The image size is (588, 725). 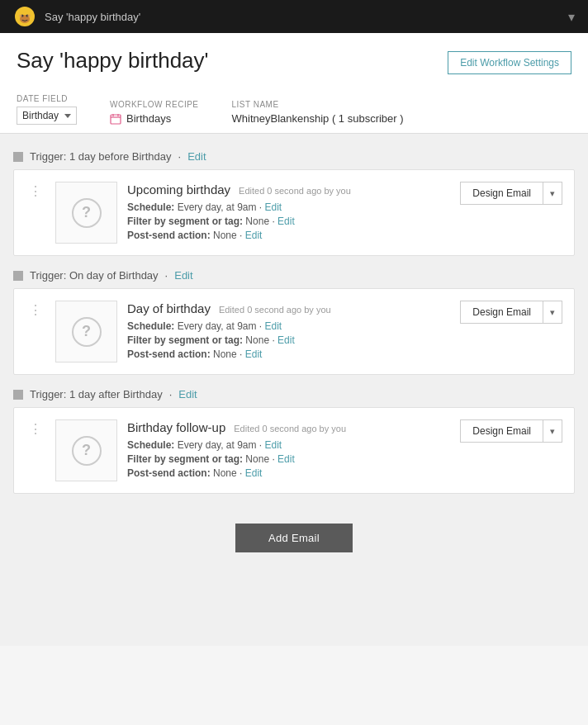 What do you see at coordinates (183, 276) in the screenshot?
I see `trigger-edit-link-2: Edit` at bounding box center [183, 276].